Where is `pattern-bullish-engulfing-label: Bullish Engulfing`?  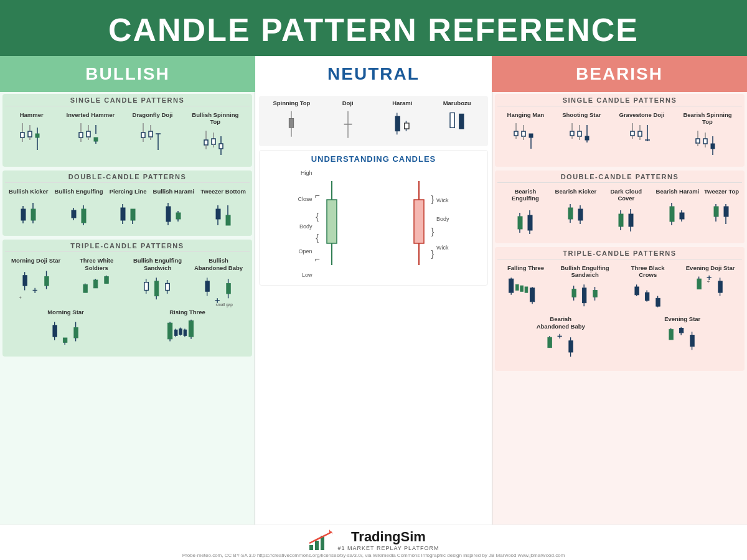
pattern-bullish-engulfing-label: Bullish Engulfing is located at coordinates (79, 192).